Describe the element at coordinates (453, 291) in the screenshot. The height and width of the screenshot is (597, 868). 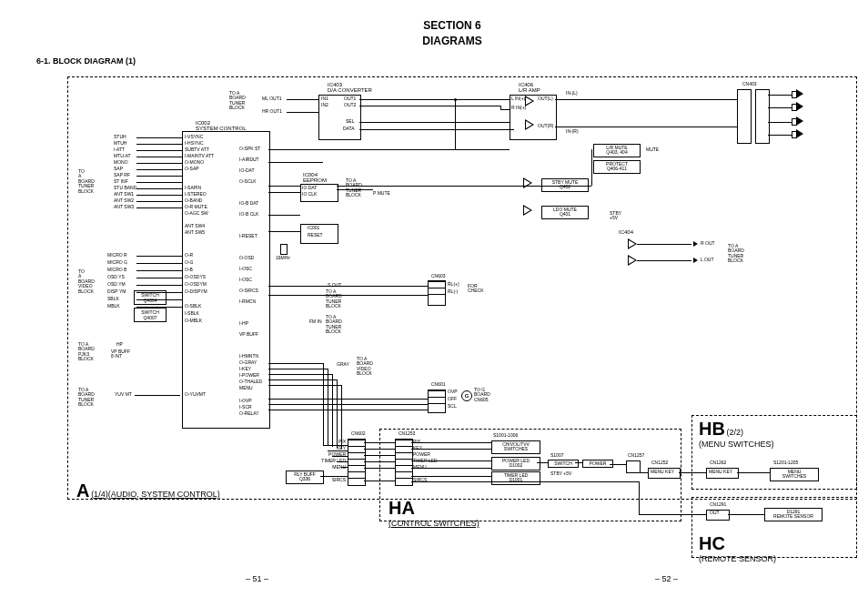
I see `cn603-s2: RL(-)` at that location.